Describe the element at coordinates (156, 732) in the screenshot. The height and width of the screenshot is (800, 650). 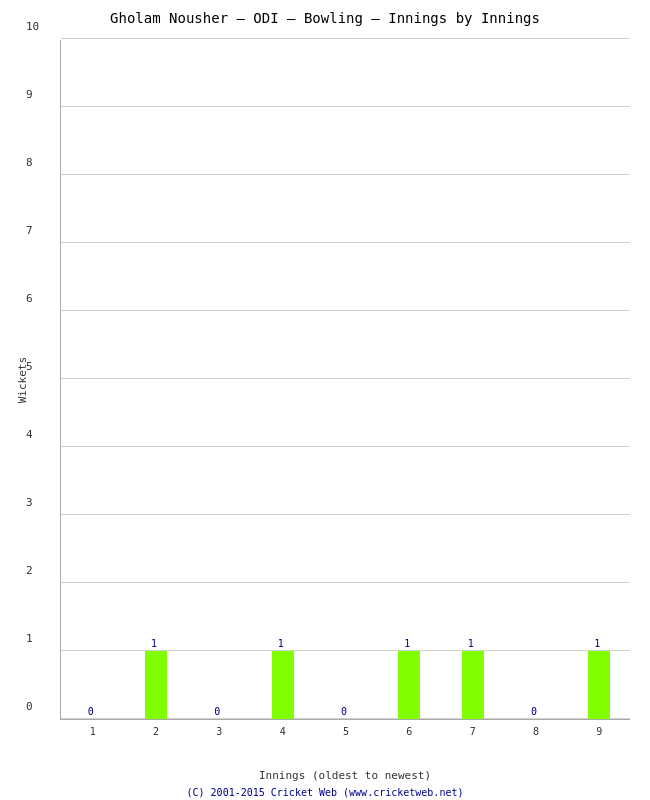
I see `x-tick-label: 2` at that location.